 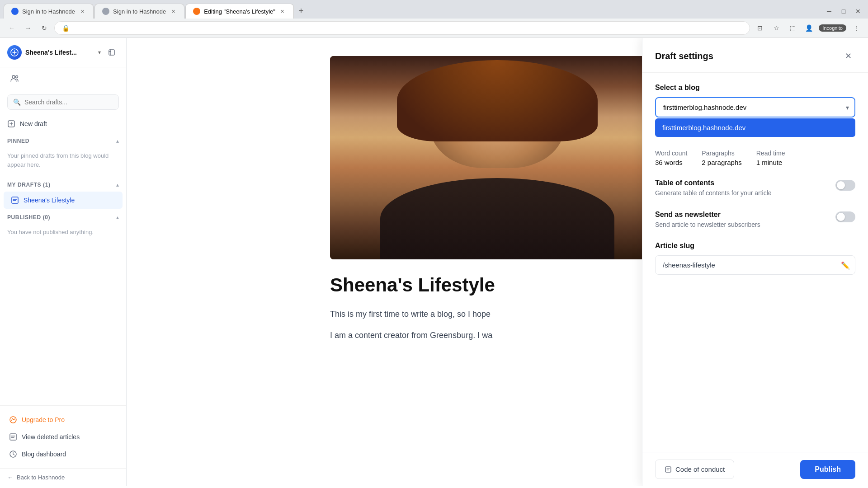 I want to click on view-deleted-button: View deleted articles, so click(x=63, y=437).